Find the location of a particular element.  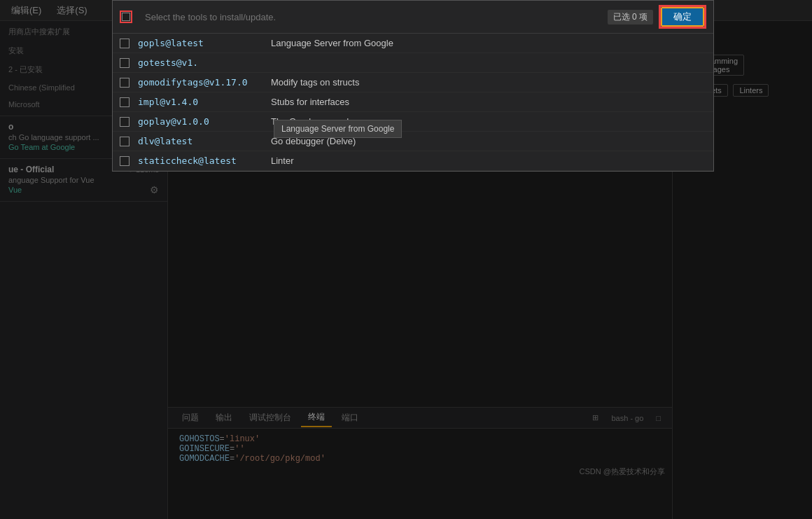

tool-desc-gopls: Language Server from Google is located at coordinates (332, 43).